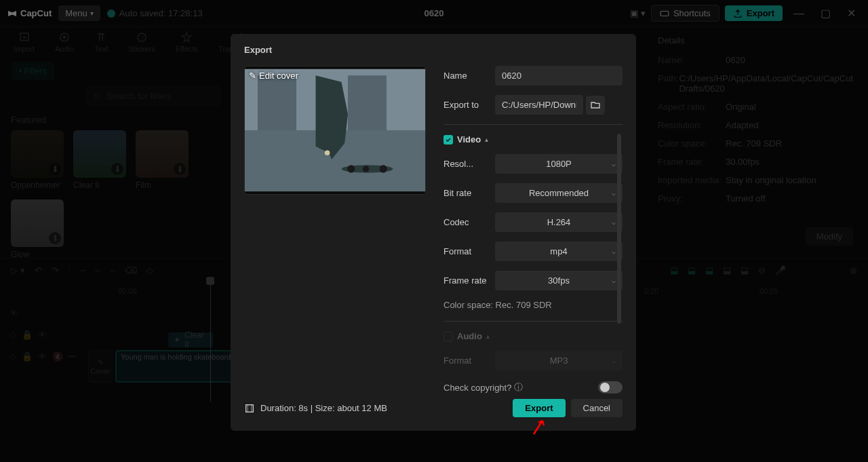  Describe the element at coordinates (518, 387) in the screenshot. I see `info-icon: ⓘ` at that location.